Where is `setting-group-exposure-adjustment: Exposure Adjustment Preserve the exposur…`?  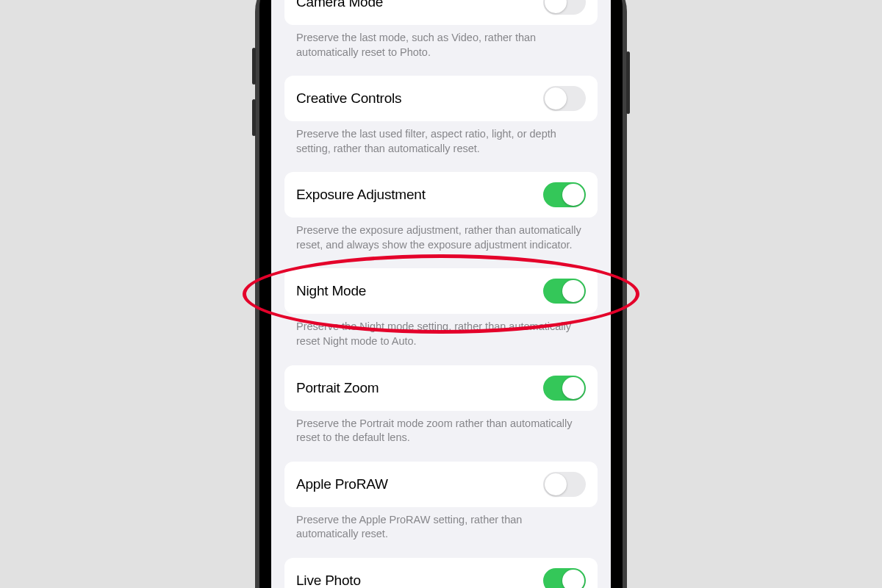
setting-group-exposure-adjustment: Exposure Adjustment Preserve the exposur… is located at coordinates (441, 218).